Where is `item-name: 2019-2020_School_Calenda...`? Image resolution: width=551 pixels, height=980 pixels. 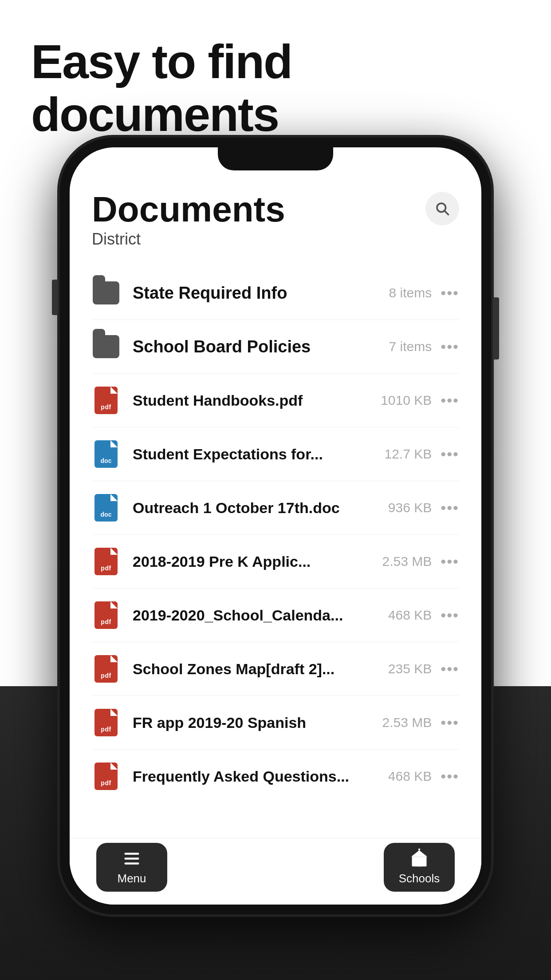
item-name: 2019-2020_School_Calenda... is located at coordinates (256, 615).